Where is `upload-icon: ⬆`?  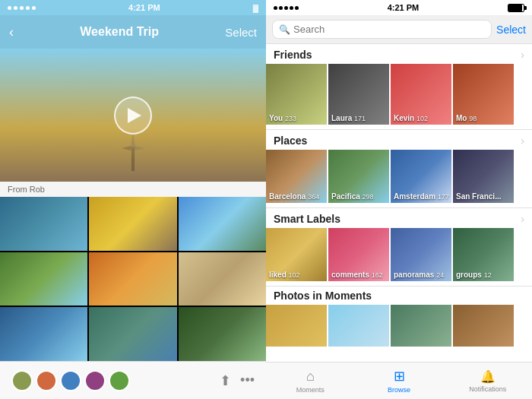
upload-icon: ⬆ is located at coordinates (225, 381).